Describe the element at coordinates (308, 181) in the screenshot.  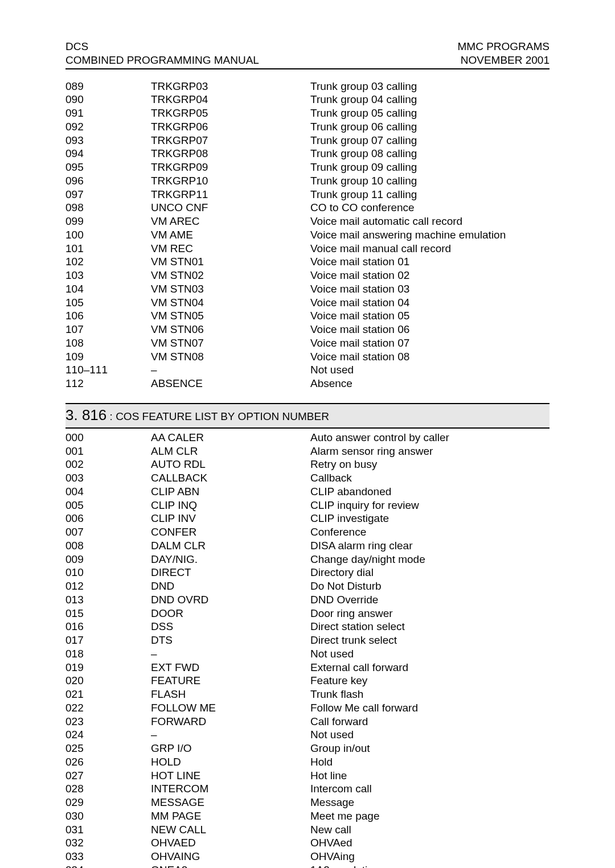
I see `table-row: 096TRKGRP10Trunk group 10 calling` at that location.